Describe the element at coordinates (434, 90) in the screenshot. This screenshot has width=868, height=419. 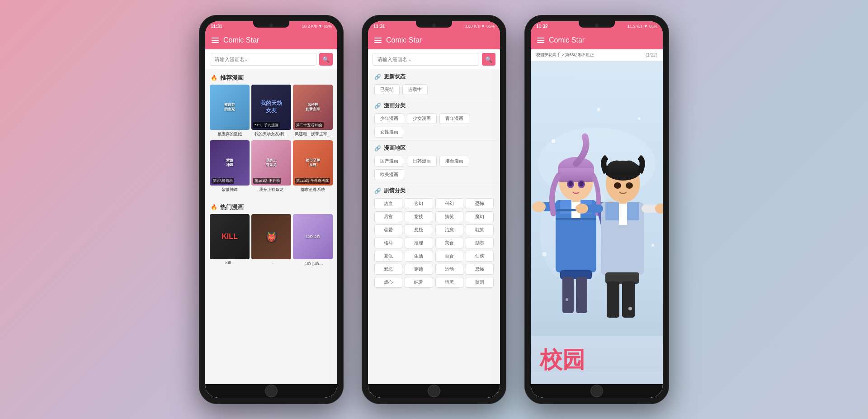
I see `filter-tags-update: 已完结 连载中` at that location.